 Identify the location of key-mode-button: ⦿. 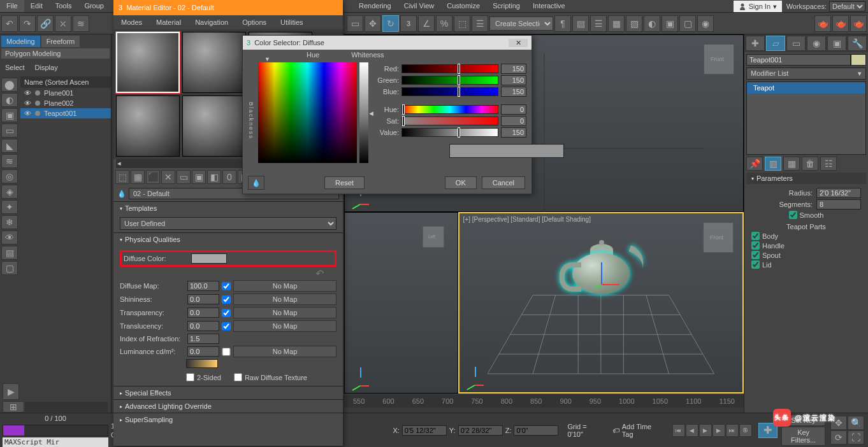
(746, 430).